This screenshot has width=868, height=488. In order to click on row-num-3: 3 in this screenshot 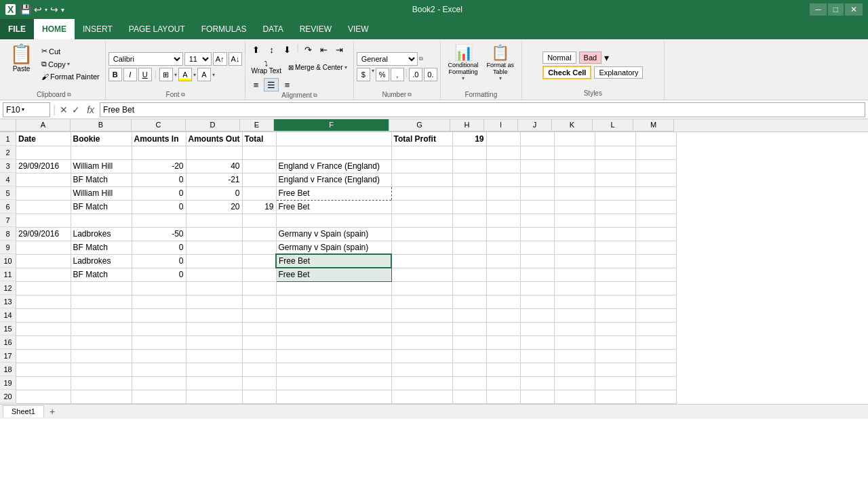, I will do `click(8, 166)`.